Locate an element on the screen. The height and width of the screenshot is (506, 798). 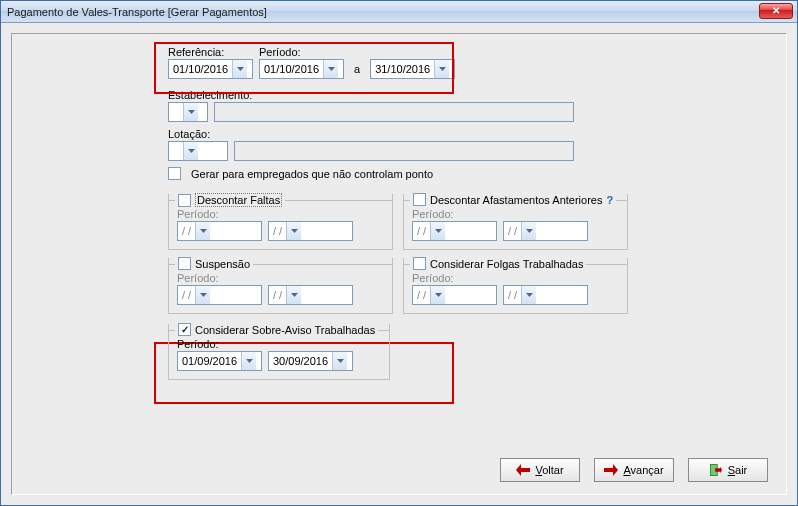
afast-start-value: / / is located at coordinates (422, 231).